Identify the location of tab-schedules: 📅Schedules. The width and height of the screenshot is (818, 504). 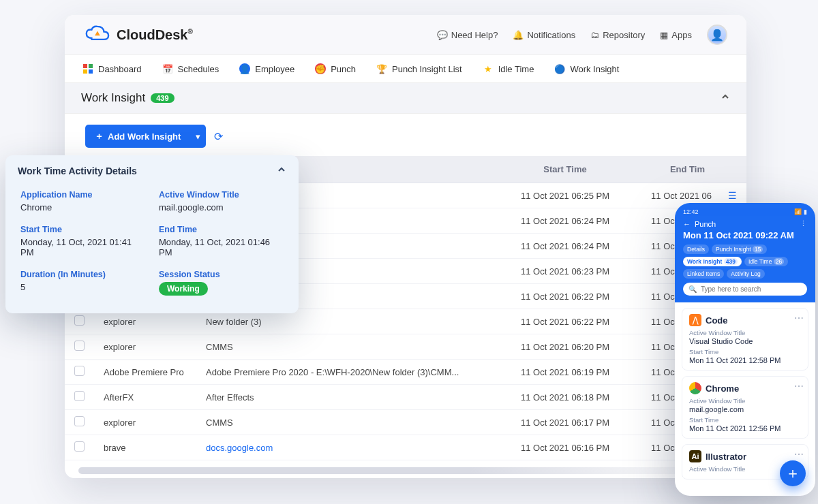
(191, 69).